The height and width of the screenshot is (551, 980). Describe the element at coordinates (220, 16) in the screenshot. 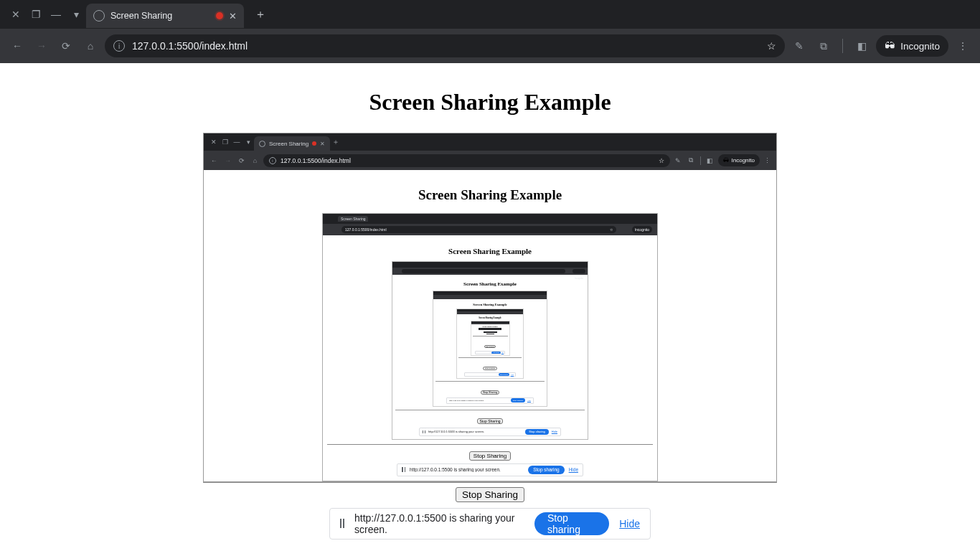

I see `recording-indicator-icon` at that location.